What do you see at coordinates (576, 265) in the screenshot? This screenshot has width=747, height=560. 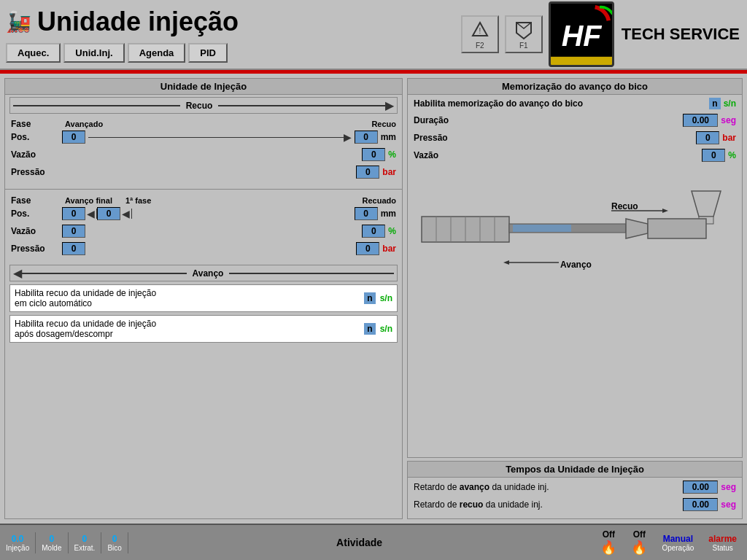 I see `avanco-diagram-label: Avanço` at bounding box center [576, 265].